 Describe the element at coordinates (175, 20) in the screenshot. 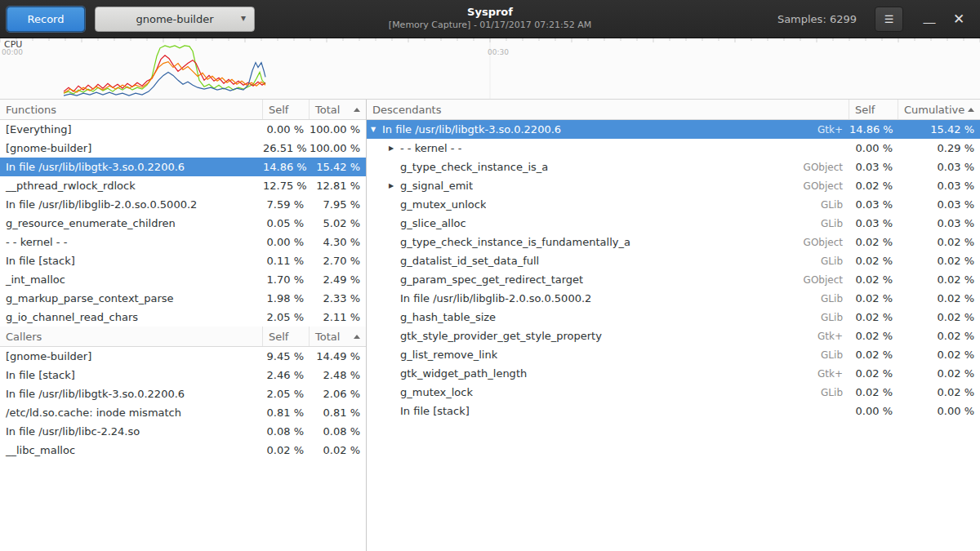

I see `process-selector: gnome-builder ▾` at that location.